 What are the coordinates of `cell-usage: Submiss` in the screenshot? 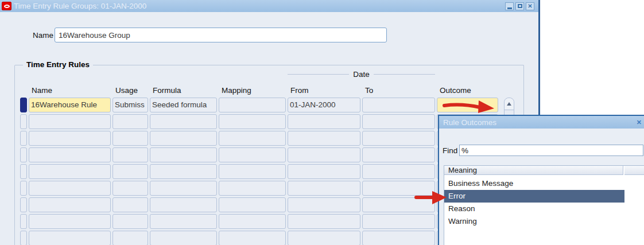 It's located at (130, 105).